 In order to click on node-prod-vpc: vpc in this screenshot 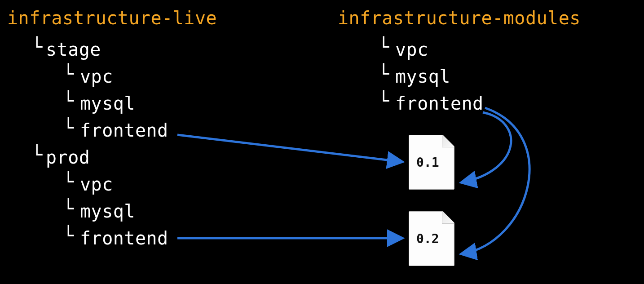, I will do `click(97, 184)`.